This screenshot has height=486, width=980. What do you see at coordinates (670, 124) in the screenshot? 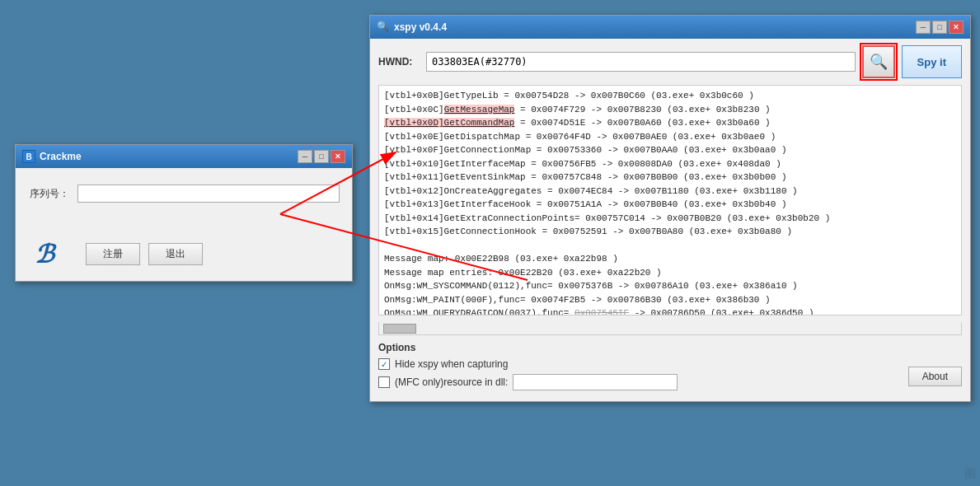
I see `code-line-3: [vtbl+0x0D]GetCommandMap = 0x0074D51E ->…` at bounding box center [670, 124].